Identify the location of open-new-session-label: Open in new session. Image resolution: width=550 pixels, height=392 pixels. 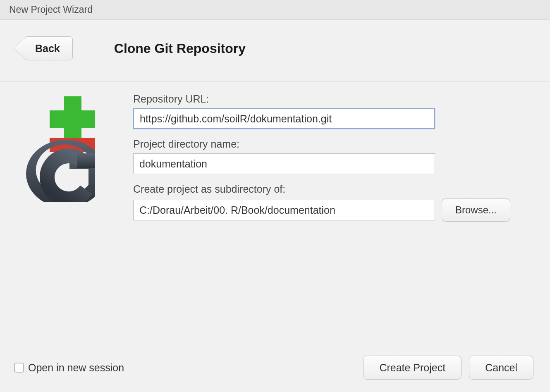
(76, 368).